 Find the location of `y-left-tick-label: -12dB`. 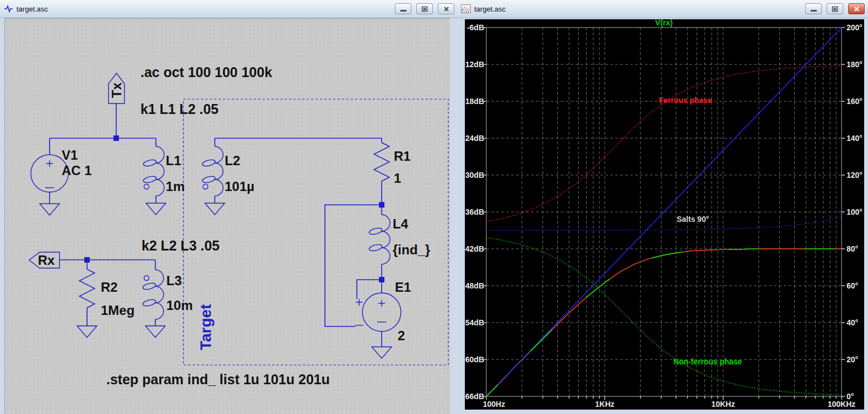

y-left-tick-label: -12dB is located at coordinates (475, 64).